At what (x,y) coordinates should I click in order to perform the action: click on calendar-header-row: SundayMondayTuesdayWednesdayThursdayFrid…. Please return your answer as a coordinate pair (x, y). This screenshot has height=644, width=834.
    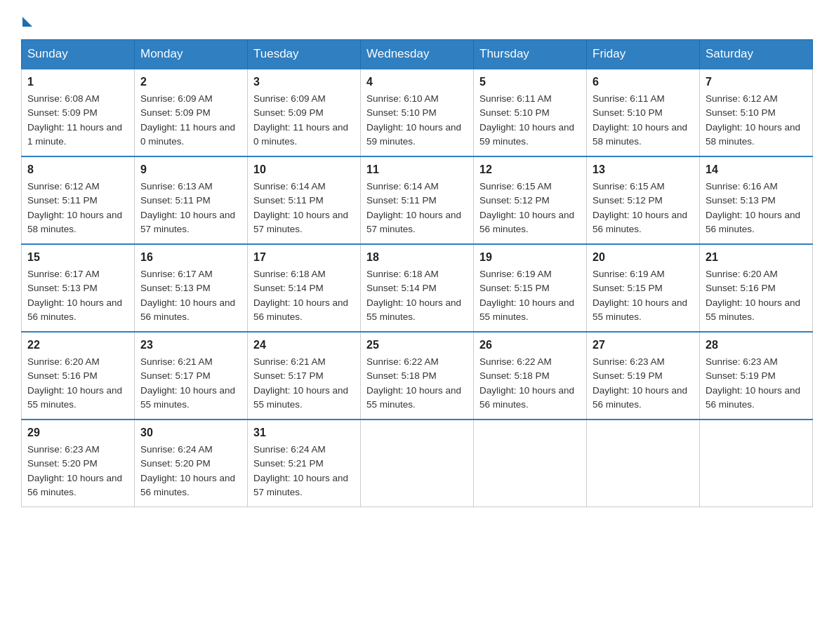
    Looking at the image, I should click on (417, 55).